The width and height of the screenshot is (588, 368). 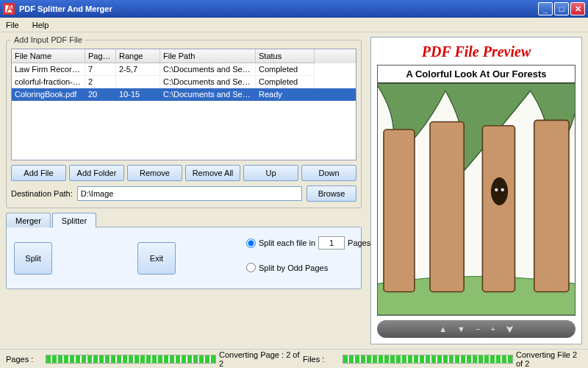 I want to click on col-filename: File Name, so click(x=49, y=56).